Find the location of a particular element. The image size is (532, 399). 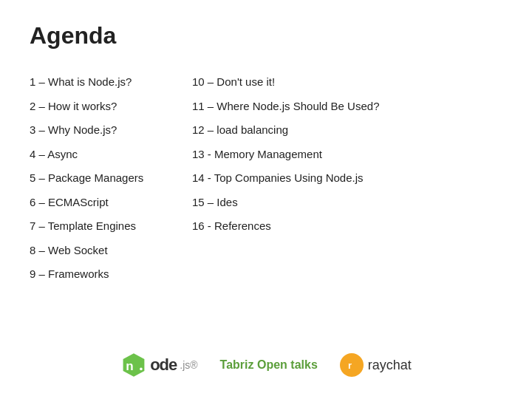

list-item: 10 – Don't use it! is located at coordinates (347, 83).